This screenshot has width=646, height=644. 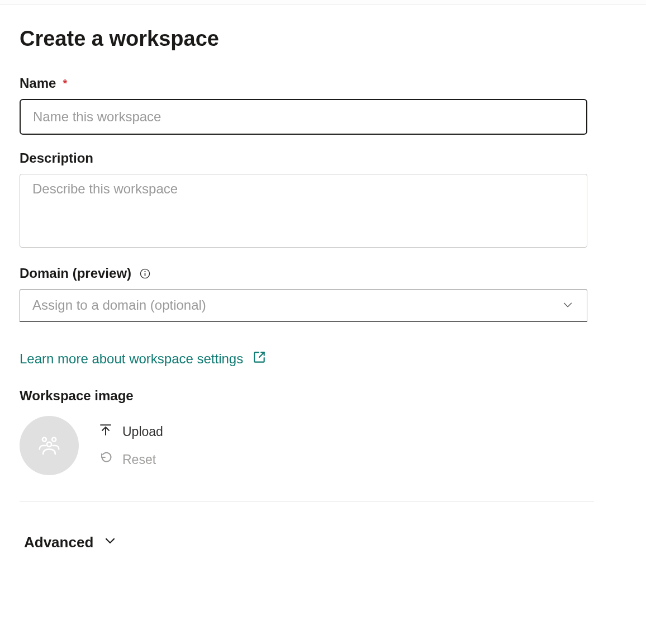 I want to click on learn-more-link: Learn more about workspace settings, so click(x=143, y=359).